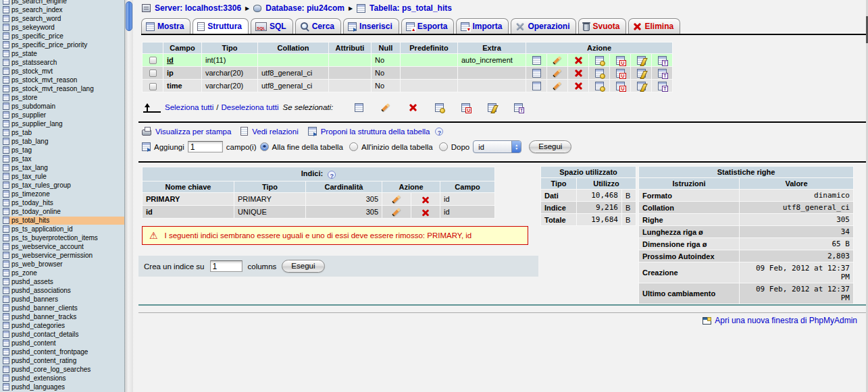  Describe the element at coordinates (193, 132) in the screenshot. I see `print-view-link: Visualizza per stampa` at that location.